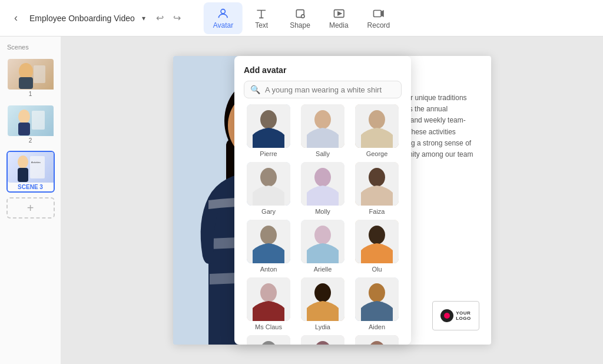  I want to click on logo-line1: YOUR, so click(463, 313).